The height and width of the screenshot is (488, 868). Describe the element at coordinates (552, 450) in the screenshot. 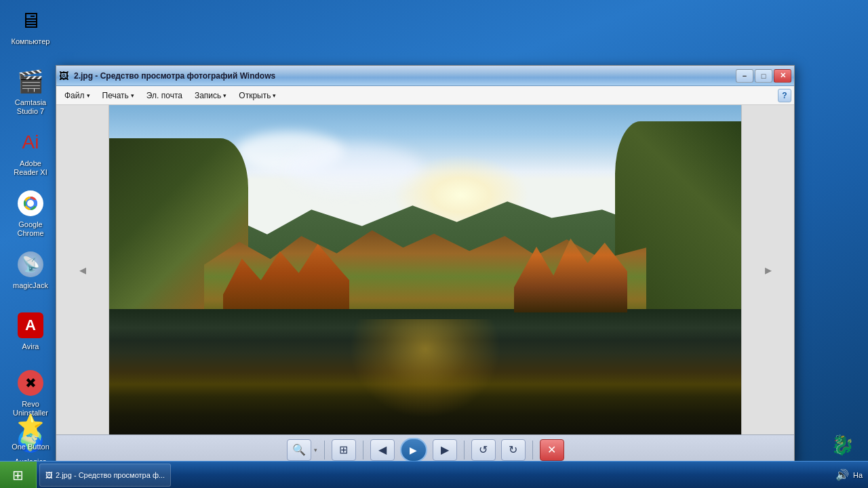

I see `delete-icon: ✕` at that location.